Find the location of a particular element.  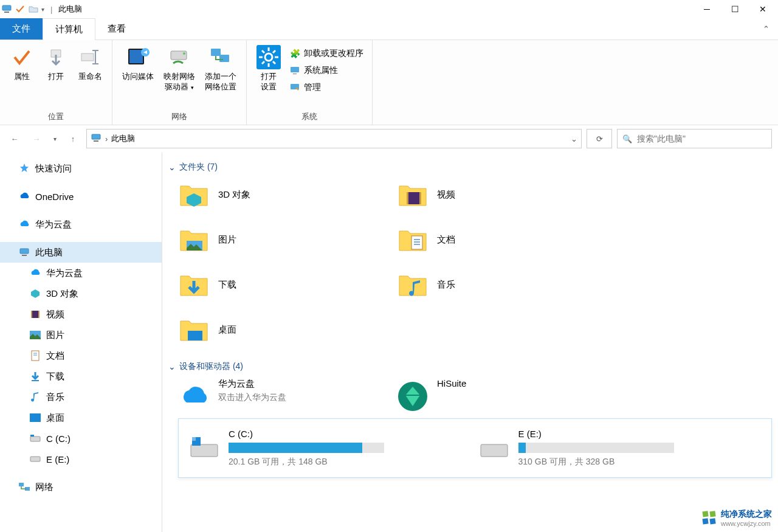

tree-child-docs: 文档 is located at coordinates (81, 356).